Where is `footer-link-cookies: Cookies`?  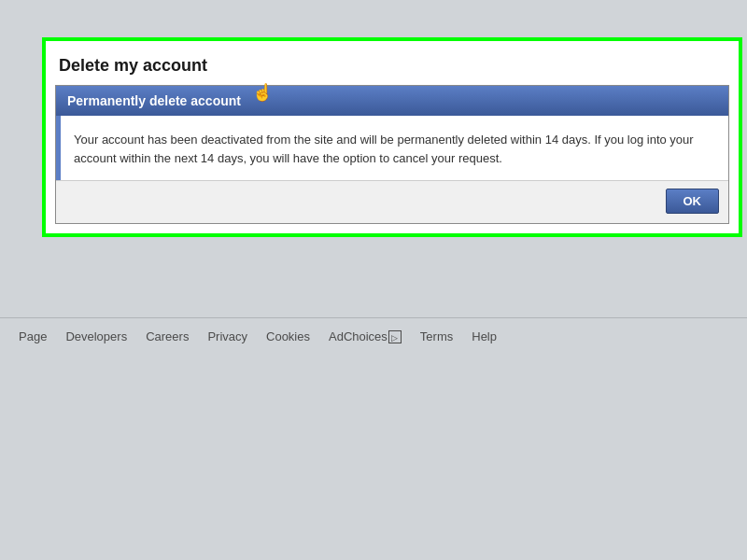
footer-link-cookies: Cookies is located at coordinates (288, 336).